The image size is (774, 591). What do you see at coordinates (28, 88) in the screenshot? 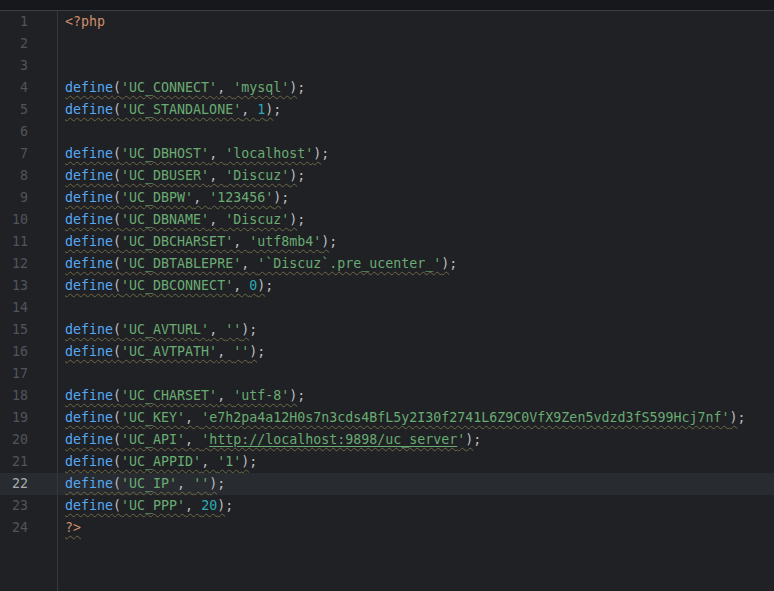
I see `line-number: 4` at bounding box center [28, 88].